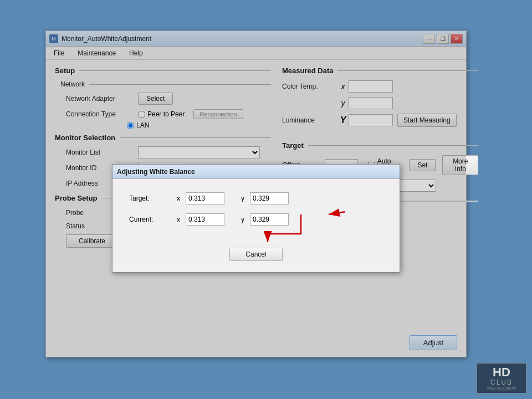 The height and width of the screenshot is (399, 532). What do you see at coordinates (156, 172) in the screenshot?
I see `dialog-title: Adjusting White Balance` at bounding box center [156, 172].